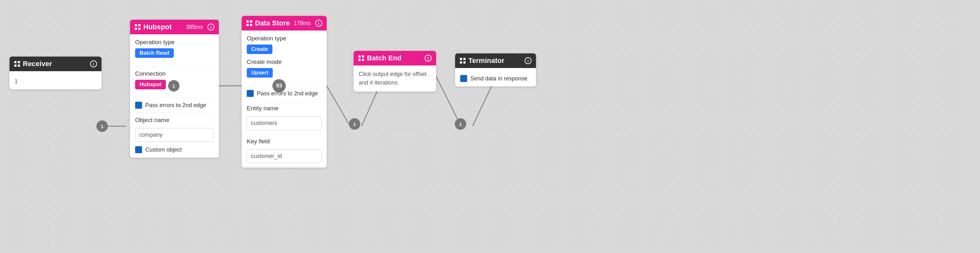 The height and width of the screenshot is (253, 980). What do you see at coordinates (174, 120) in the screenshot?
I see `hubspot-object-name-label: Object name` at bounding box center [174, 120].